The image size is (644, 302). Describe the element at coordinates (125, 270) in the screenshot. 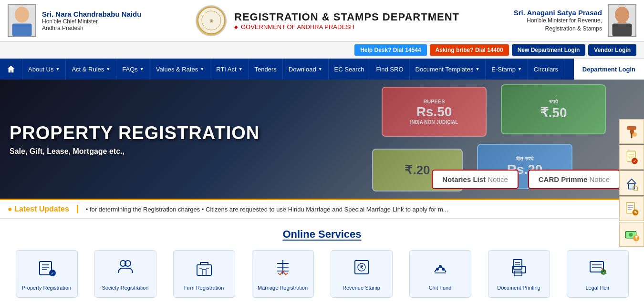

I see `society-reg-icon` at that location.